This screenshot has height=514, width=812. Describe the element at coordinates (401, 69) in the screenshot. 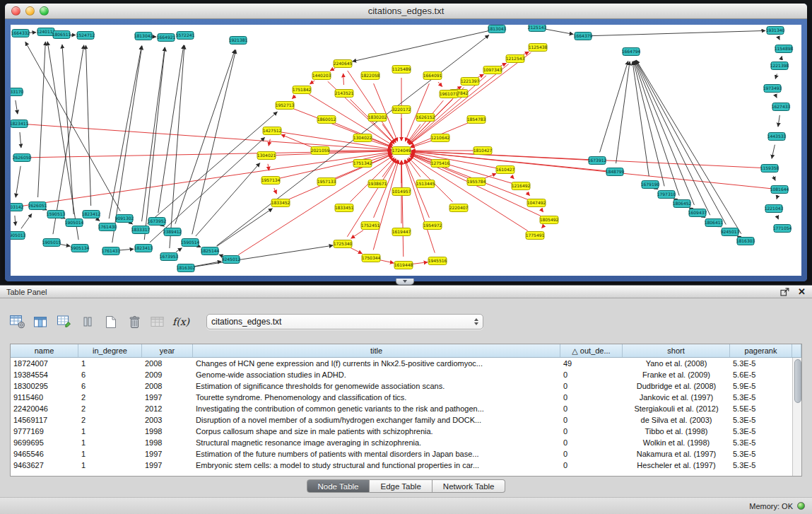

I see `graph-node: 1125489` at that location.